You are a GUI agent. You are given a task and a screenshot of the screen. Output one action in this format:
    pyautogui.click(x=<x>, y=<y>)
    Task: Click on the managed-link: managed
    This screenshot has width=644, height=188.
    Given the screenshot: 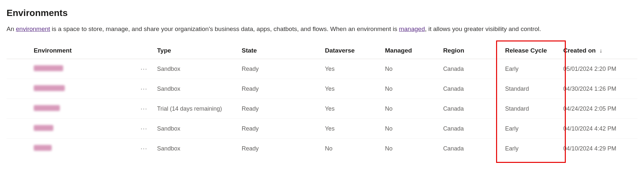 What is the action you would take?
    pyautogui.click(x=412, y=29)
    